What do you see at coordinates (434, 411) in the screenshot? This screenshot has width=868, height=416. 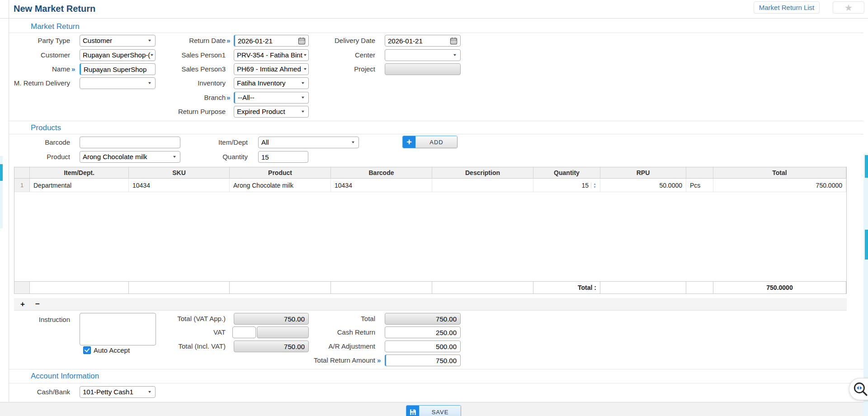 I see `save-button: SAVE` at bounding box center [434, 411].